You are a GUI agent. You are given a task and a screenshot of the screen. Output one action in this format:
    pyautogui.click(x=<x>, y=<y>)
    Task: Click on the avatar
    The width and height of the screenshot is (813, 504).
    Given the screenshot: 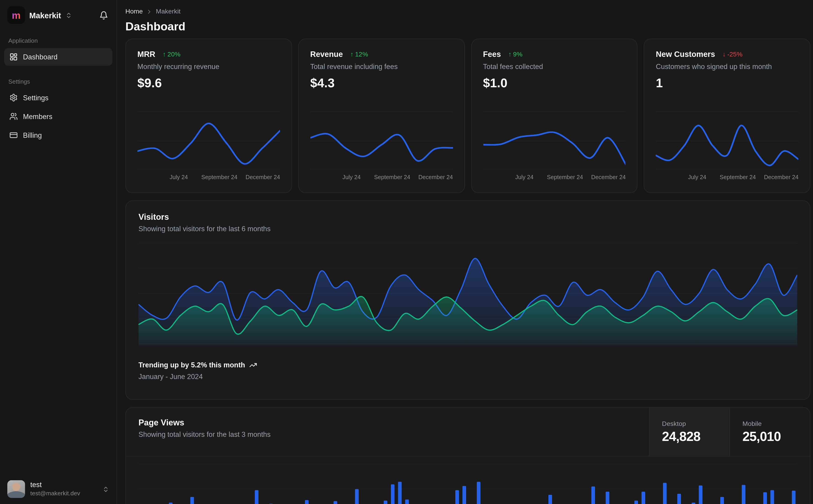 What is the action you would take?
    pyautogui.click(x=16, y=489)
    